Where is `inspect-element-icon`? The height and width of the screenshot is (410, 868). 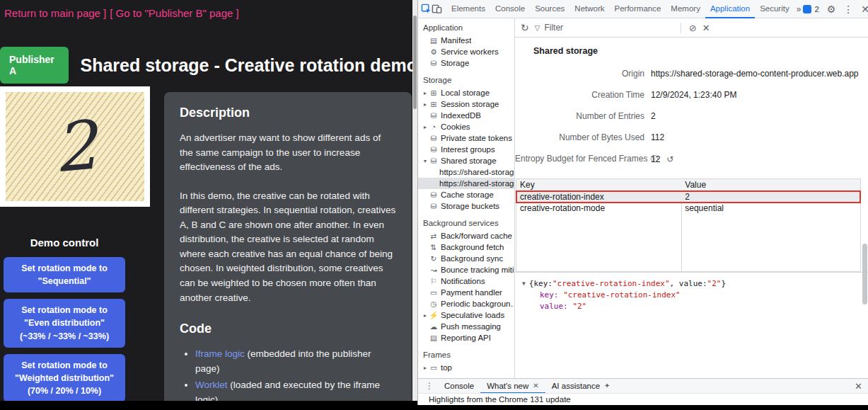 inspect-element-icon is located at coordinates (426, 8).